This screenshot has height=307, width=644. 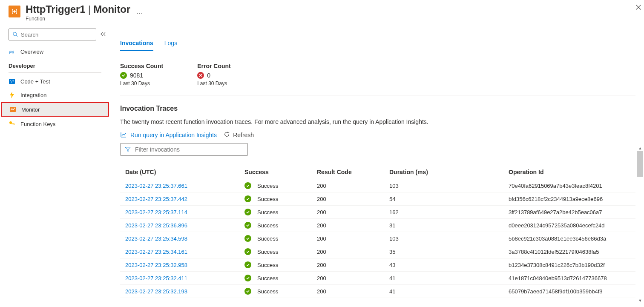 What do you see at coordinates (156, 265) in the screenshot?
I see `invocation-date-link: 2023-02-27 23:25:32.958` at bounding box center [156, 265].